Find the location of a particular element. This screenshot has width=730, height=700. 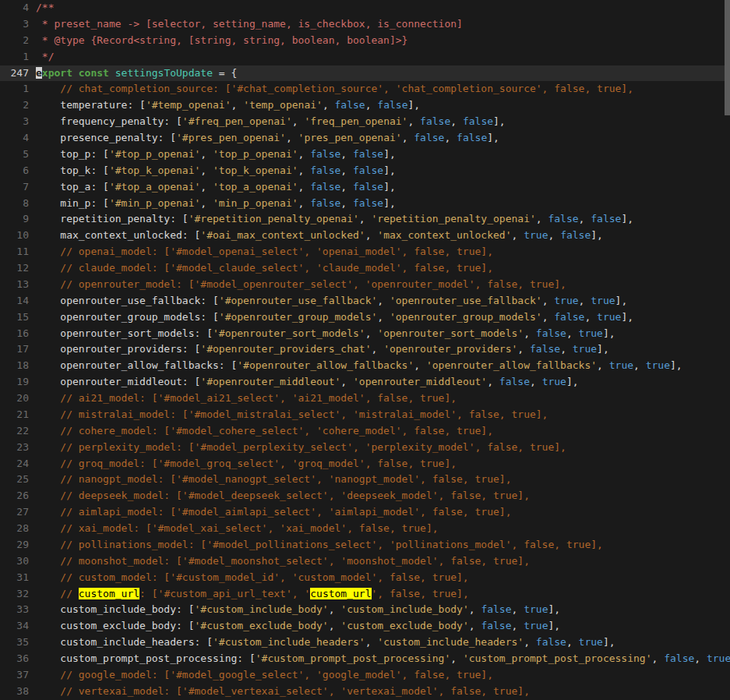

code-line: 2 * @type {Record<string, [string, strin… is located at coordinates (365, 41).